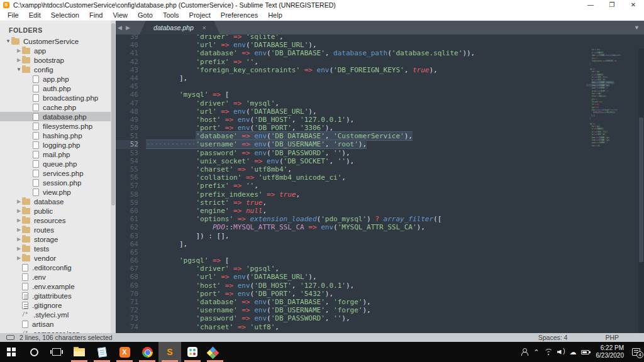 The image size is (644, 362). What do you see at coordinates (10, 337) in the screenshot?
I see `vintage-mode-icon` at bounding box center [10, 337].